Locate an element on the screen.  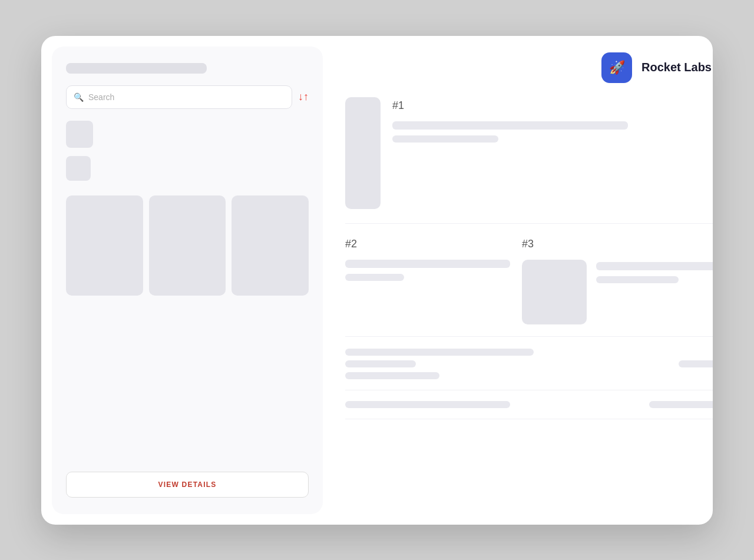
lower-row-2-left is located at coordinates (428, 405).